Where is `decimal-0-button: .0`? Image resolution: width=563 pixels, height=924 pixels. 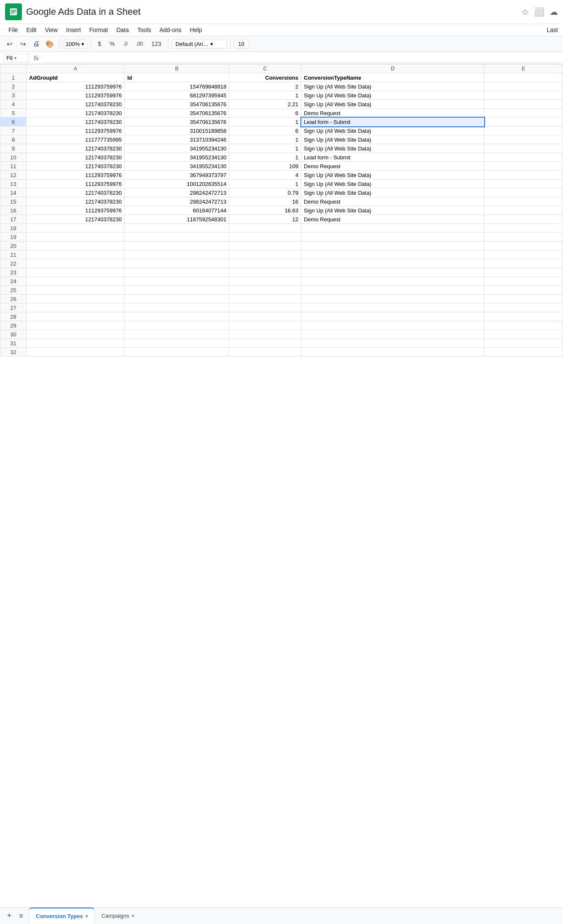 decimal-0-button: .0 is located at coordinates (126, 44).